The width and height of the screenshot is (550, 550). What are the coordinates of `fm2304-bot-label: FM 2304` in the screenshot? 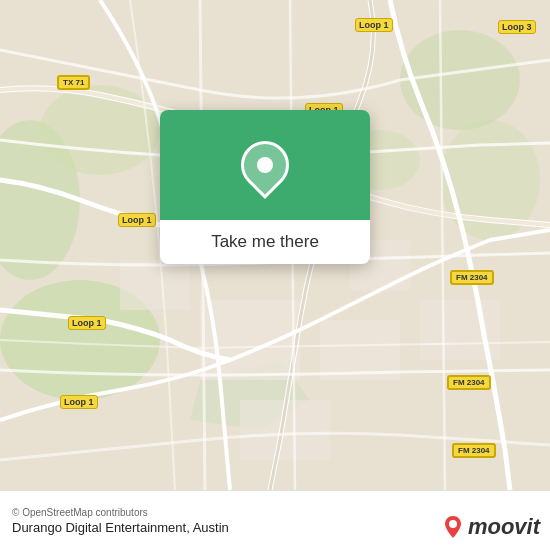 It's located at (474, 450).